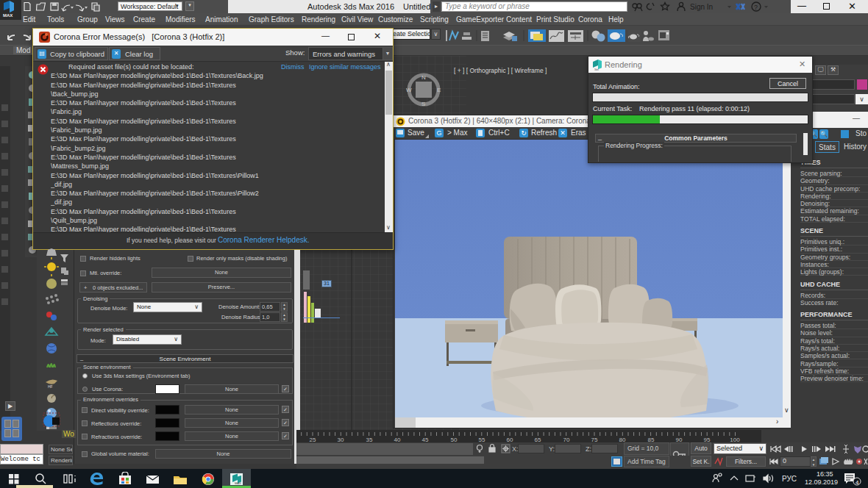 Image resolution: width=868 pixels, height=488 pixels. What do you see at coordinates (594, 439) in the screenshot?
I see `svg-text: 75` at bounding box center [594, 439].